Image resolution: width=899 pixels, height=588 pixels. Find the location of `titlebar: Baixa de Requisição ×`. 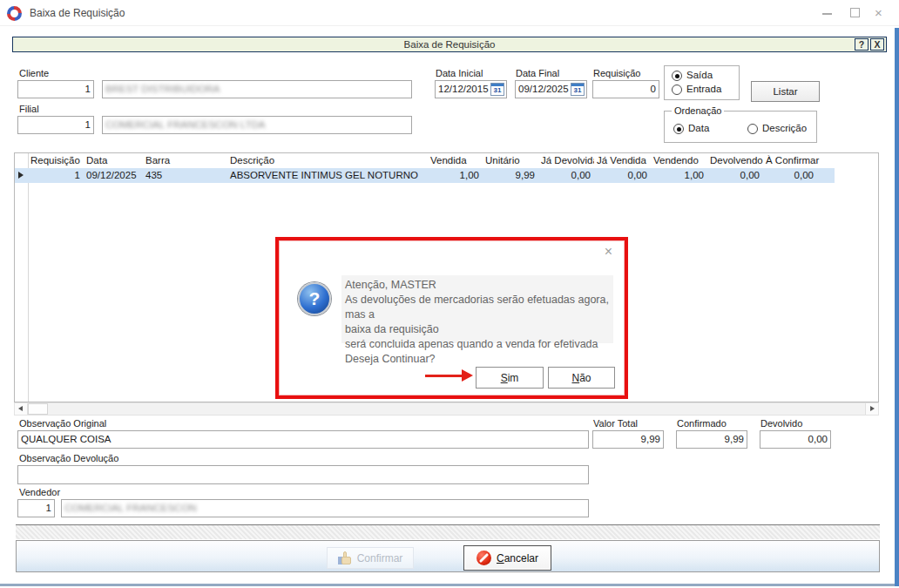

titlebar: Baixa de Requisição × is located at coordinates (450, 13).